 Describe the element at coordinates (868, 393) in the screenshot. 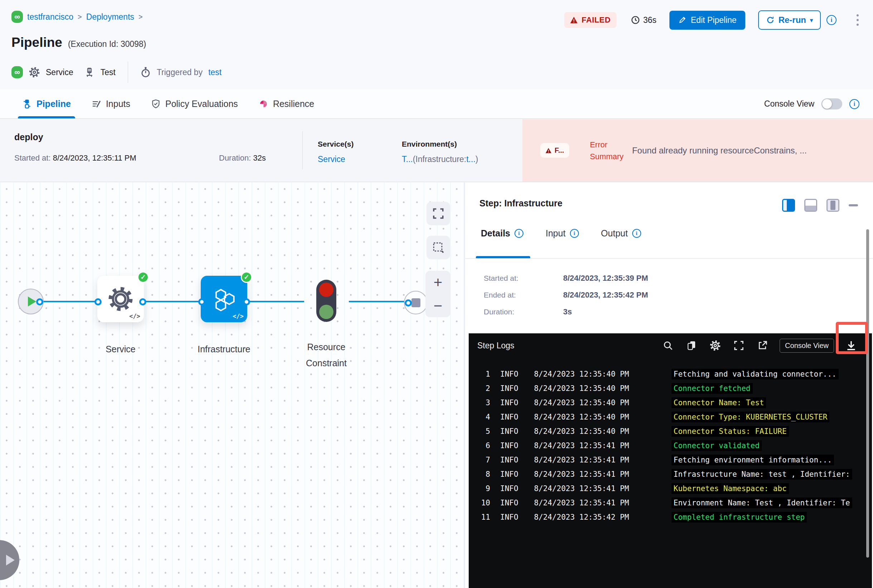

I see `panel-scrollbar` at that location.